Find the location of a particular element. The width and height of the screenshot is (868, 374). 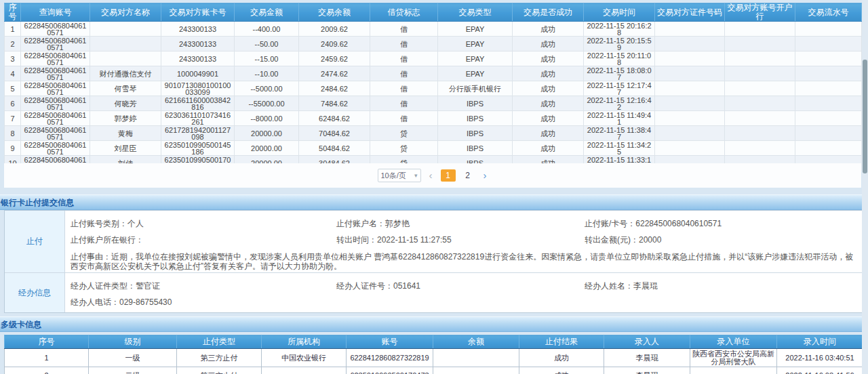

scrollbar-thumb is located at coordinates (865, 117).